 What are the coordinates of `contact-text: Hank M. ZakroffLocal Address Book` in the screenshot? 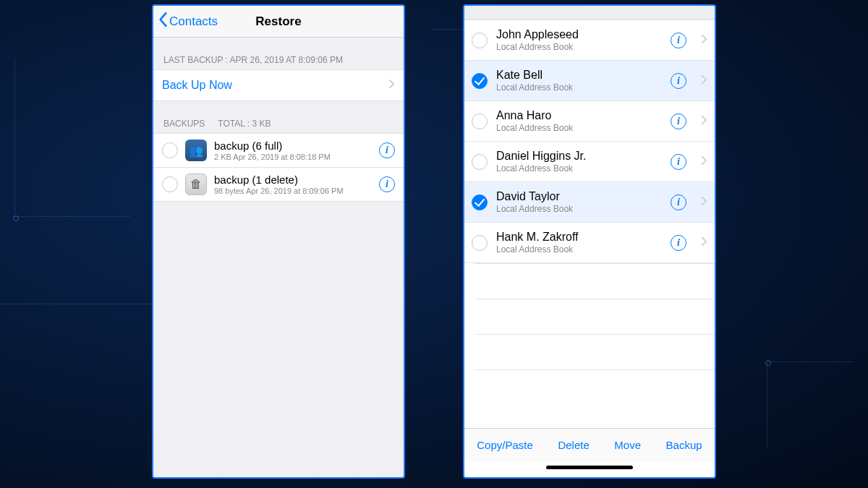 It's located at (579, 243).